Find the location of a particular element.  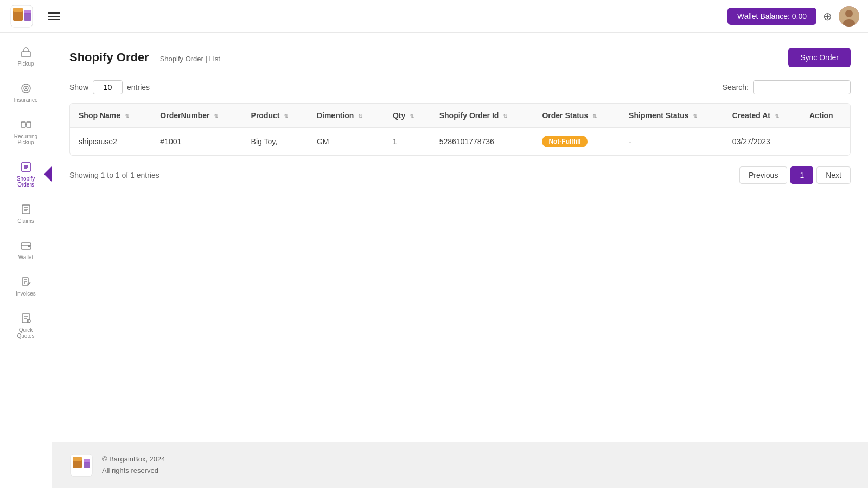

sidebar-item-recurring-pickup: RecurringPickup is located at coordinates (26, 132).